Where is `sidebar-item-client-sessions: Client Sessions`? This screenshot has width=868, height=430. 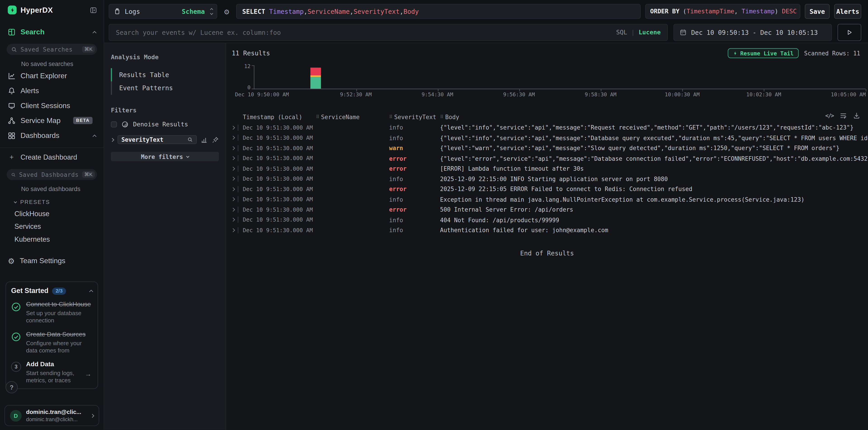 sidebar-item-client-sessions: Client Sessions is located at coordinates (52, 106).